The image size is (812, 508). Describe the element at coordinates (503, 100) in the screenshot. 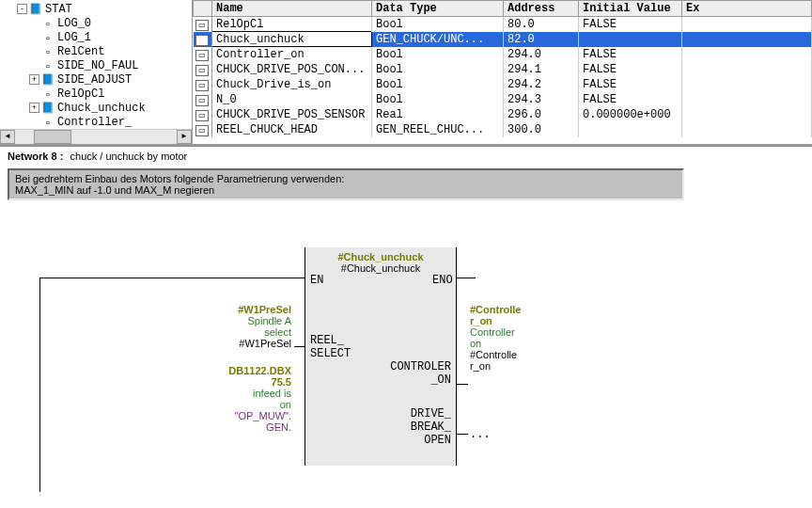

I see `table-row: ▭N_0Bool294.3FALSE` at that location.